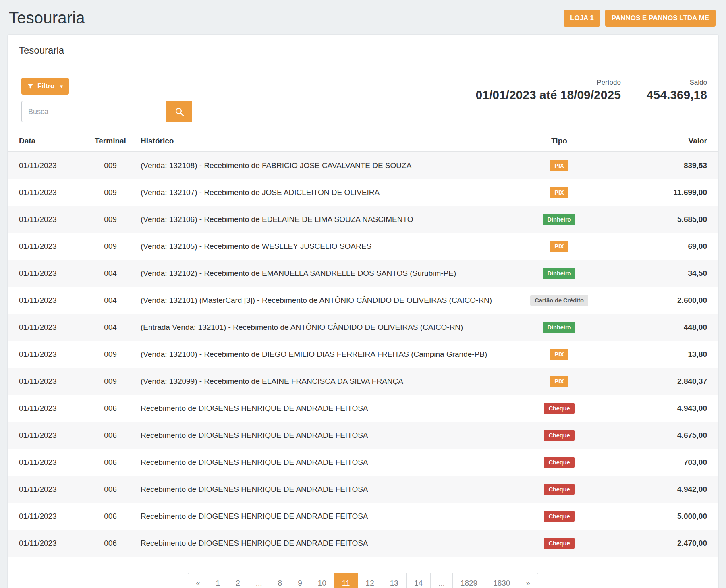 This screenshot has width=726, height=588. Describe the element at coordinates (559, 328) in the screenshot. I see `cell-tipo: Dinheiro` at that location.